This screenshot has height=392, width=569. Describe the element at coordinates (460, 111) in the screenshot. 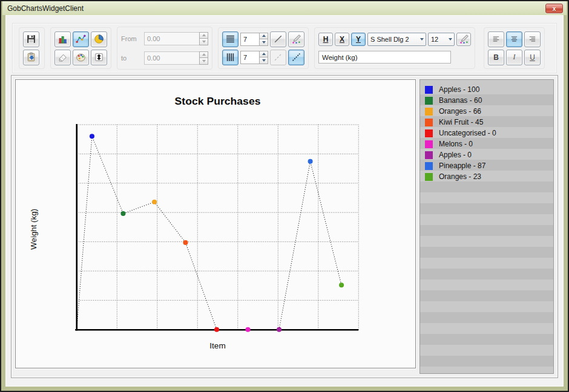

I see `legend-item-label: Oranges - 66` at that location.